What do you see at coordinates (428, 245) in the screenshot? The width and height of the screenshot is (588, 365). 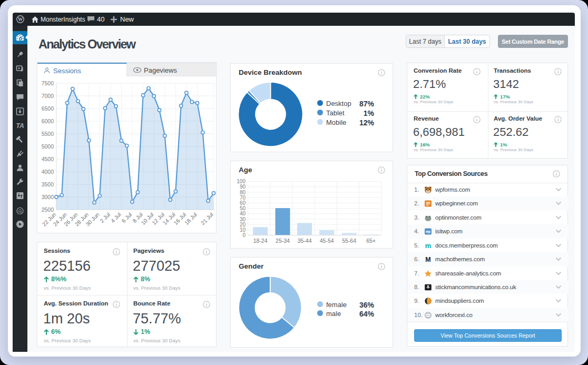 I see `svg-text: m` at bounding box center [428, 245].